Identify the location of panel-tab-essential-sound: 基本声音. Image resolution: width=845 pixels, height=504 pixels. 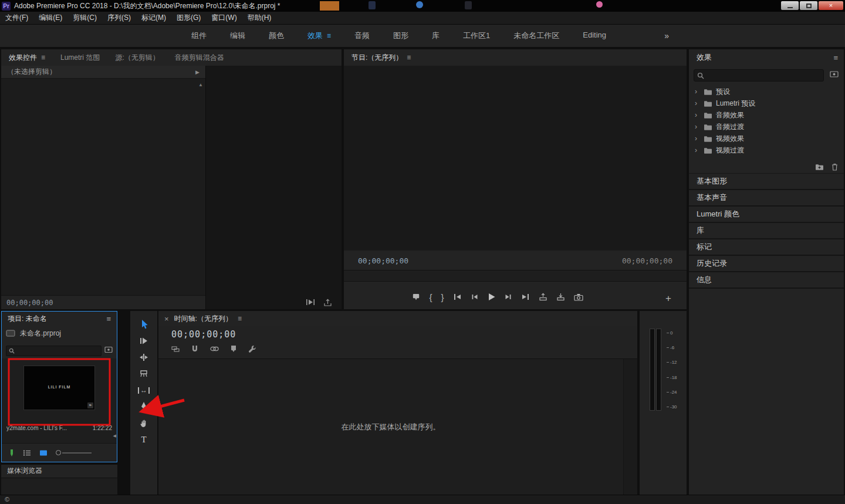
(766, 198).